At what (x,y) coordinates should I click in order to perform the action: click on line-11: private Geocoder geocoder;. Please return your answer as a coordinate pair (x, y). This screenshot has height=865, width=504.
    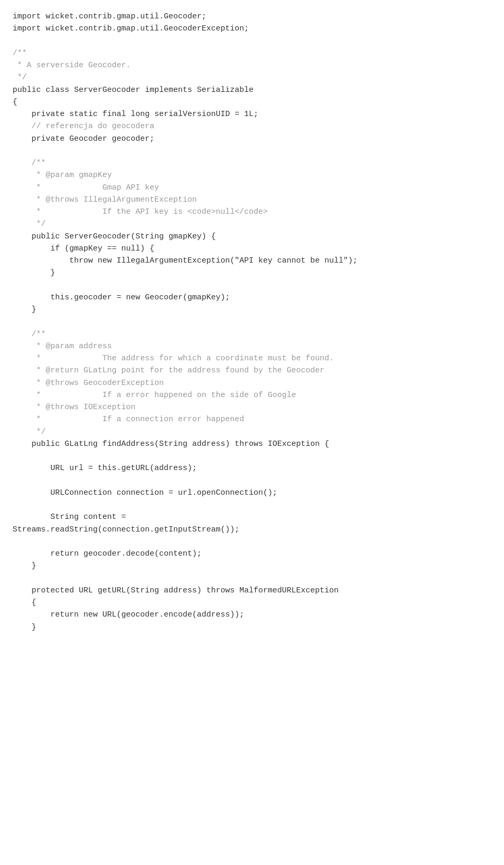
    Looking at the image, I should click on (83, 139).